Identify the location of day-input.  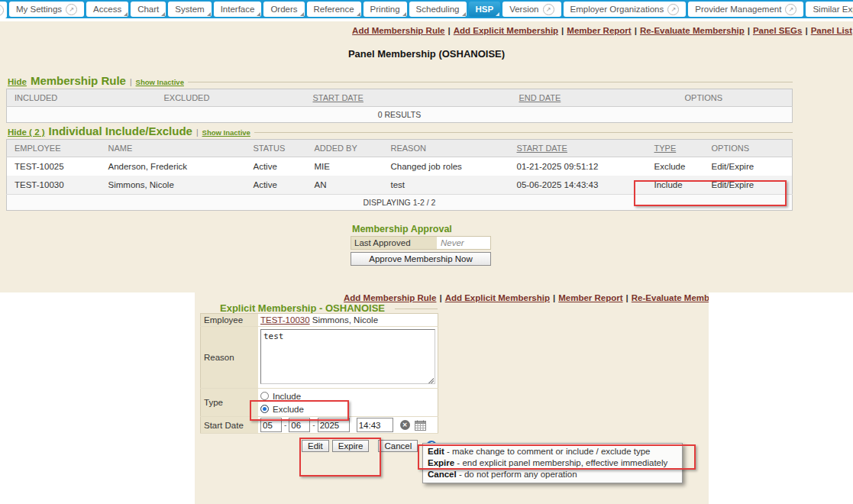
(299, 425).